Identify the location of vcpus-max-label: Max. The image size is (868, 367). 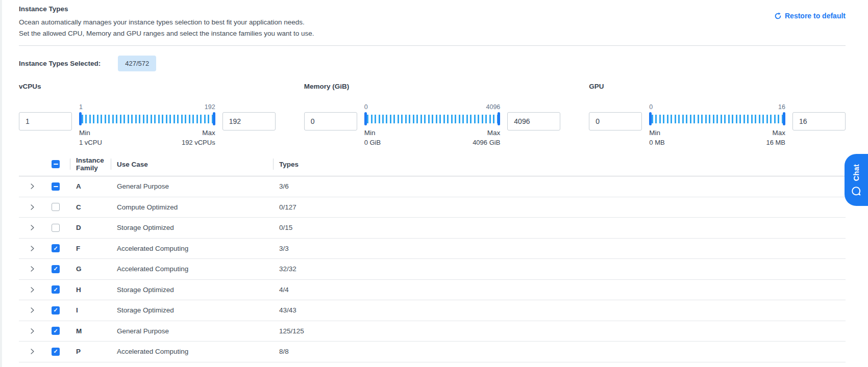
(199, 133).